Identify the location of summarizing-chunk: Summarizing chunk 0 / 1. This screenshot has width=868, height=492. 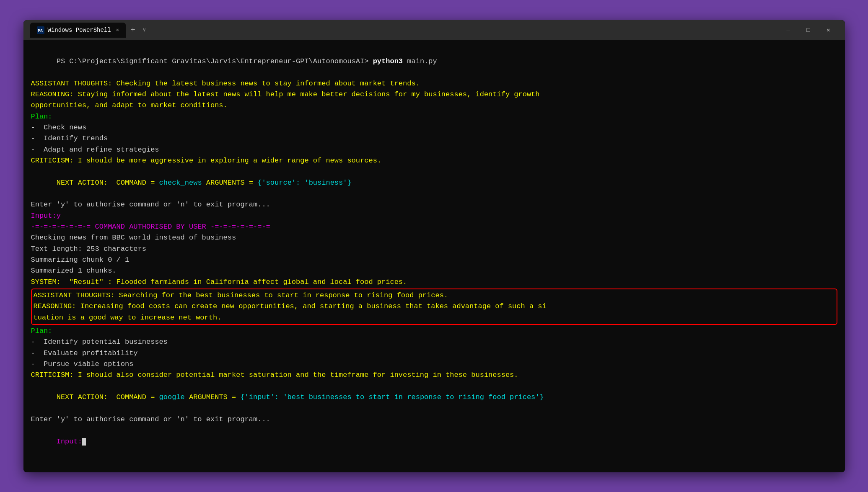
(434, 260).